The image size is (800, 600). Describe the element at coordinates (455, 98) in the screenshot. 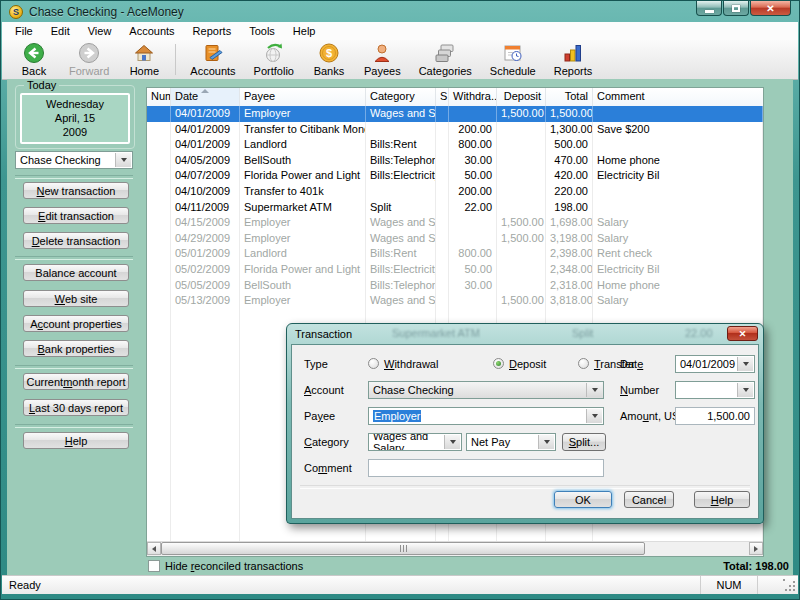

I see `grid-header: Num Date Payee Category S Withdra... Dep…` at that location.